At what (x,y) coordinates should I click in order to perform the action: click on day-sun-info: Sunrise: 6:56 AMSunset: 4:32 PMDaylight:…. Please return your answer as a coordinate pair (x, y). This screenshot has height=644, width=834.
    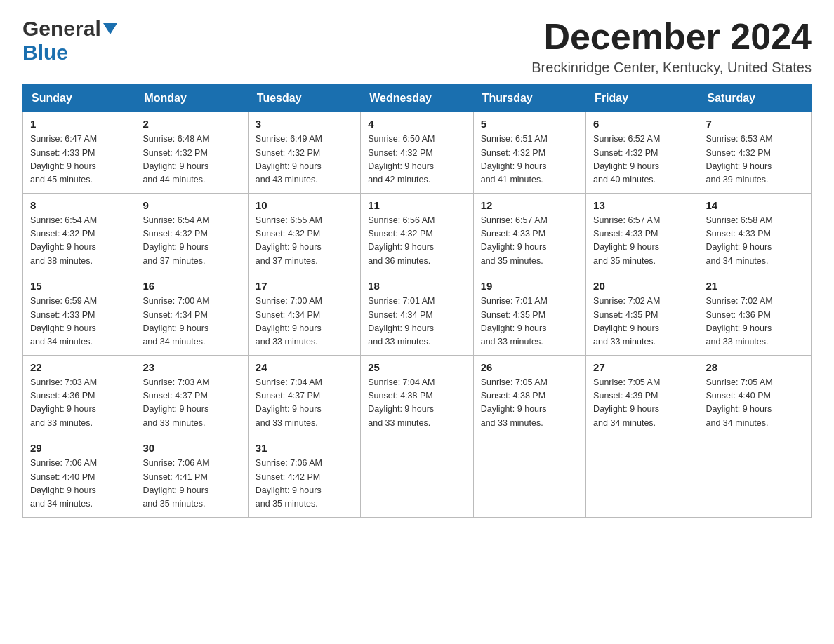
    Looking at the image, I should click on (417, 241).